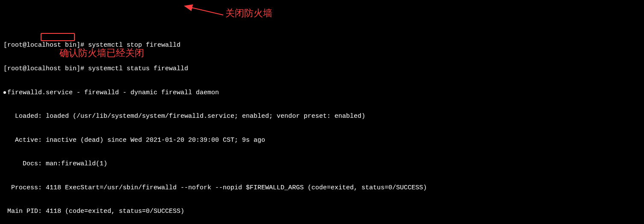 The height and width of the screenshot is (224, 644). I want to click on service-header-line: firewalld.service - firewalld - dynamic …, so click(324, 93).